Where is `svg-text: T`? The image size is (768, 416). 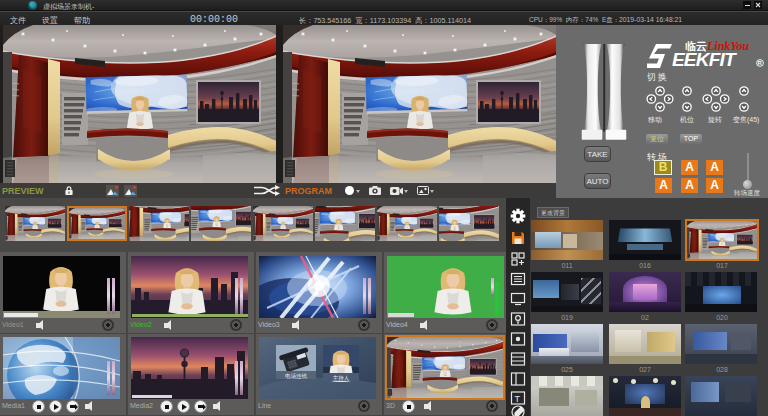
svg-text: T is located at coordinates (518, 399).